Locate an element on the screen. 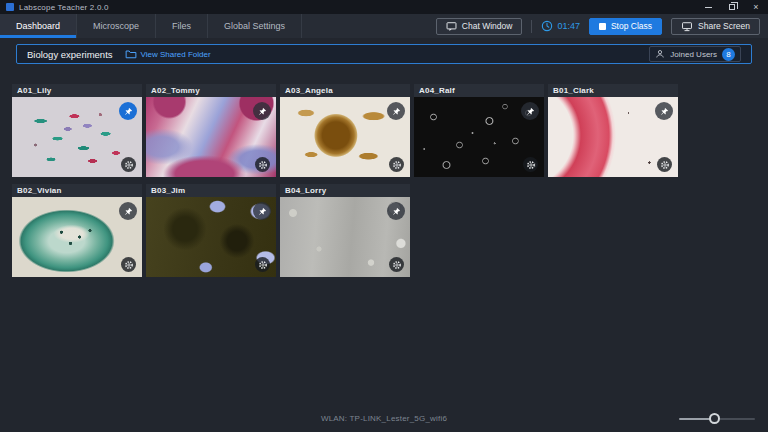  slider-thumb is located at coordinates (714, 418).